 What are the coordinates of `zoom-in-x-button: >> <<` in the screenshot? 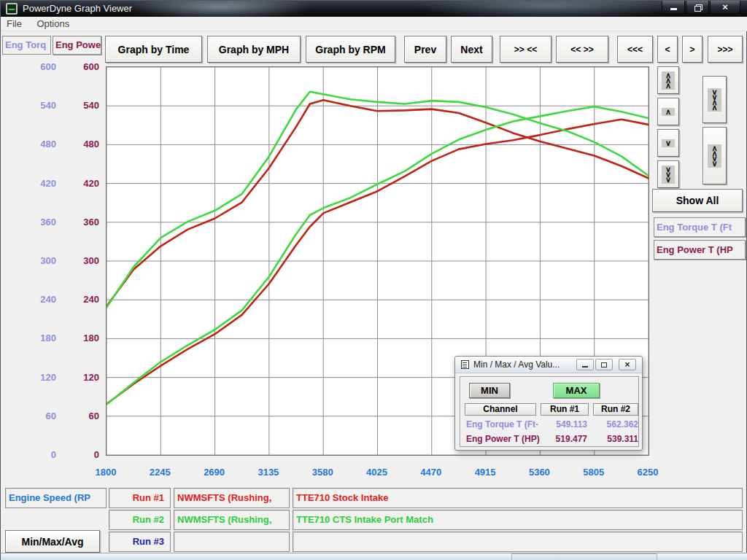 It's located at (525, 50).